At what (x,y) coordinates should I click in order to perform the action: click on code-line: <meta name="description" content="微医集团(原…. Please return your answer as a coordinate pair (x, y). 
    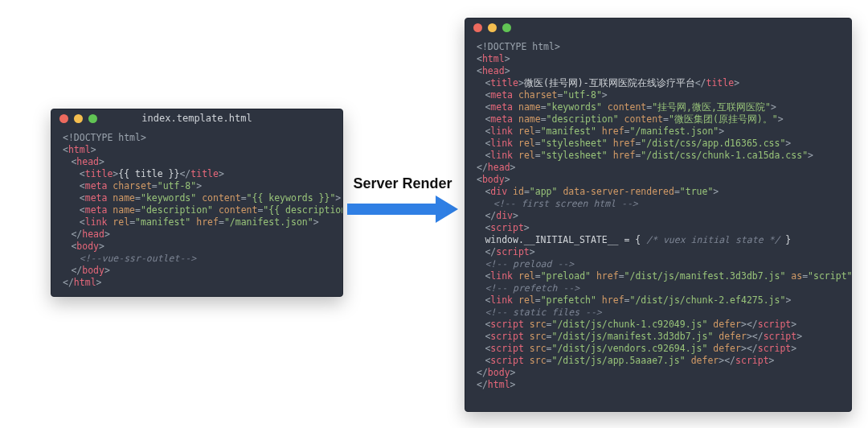
    Looking at the image, I should click on (658, 119).